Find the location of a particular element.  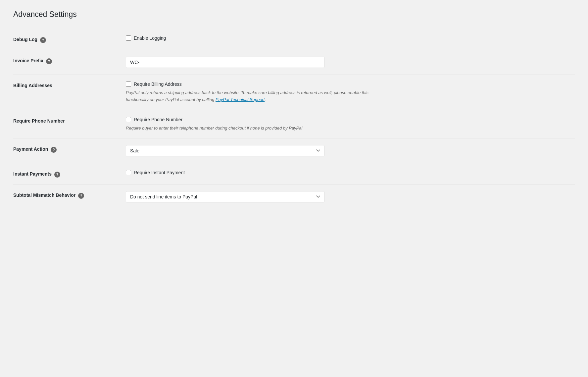

require-phone-field: Require Phone Number Require buyer to en… is located at coordinates (350, 125).